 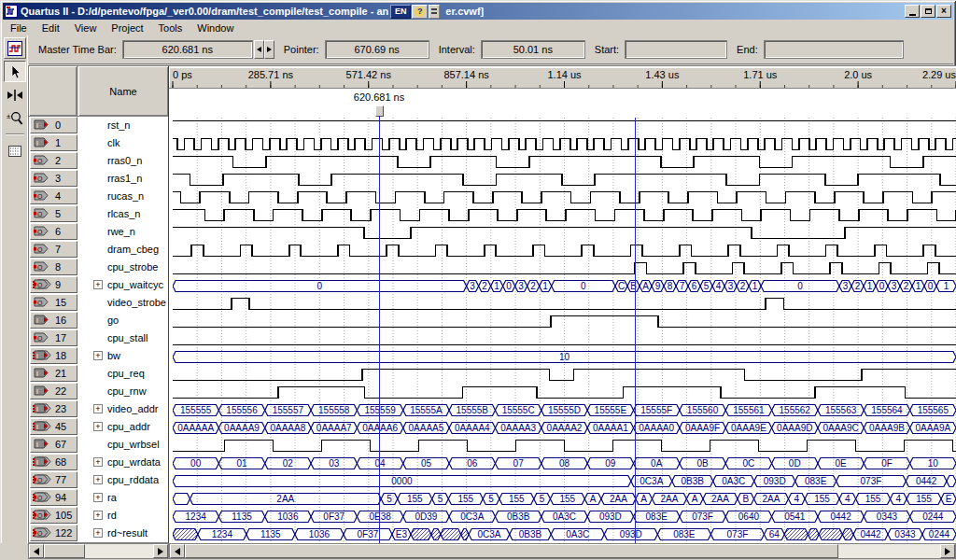 I want to click on signal-id-button: O2, so click(x=54, y=161).